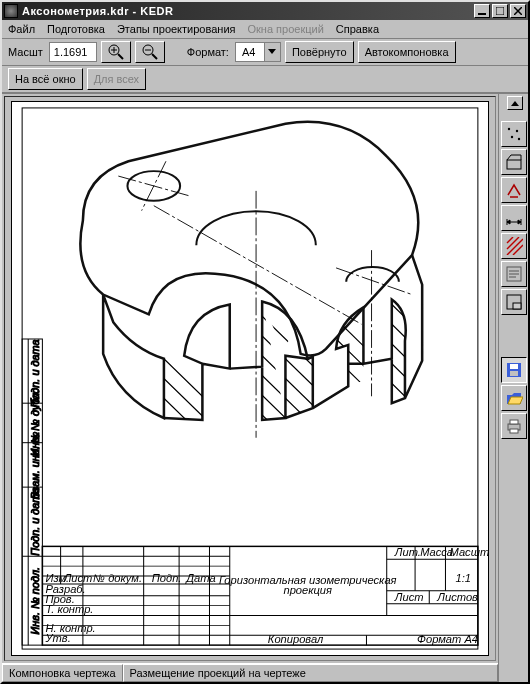  What do you see at coordinates (513, 388) in the screenshot?
I see `right-toolbar` at bounding box center [513, 388].